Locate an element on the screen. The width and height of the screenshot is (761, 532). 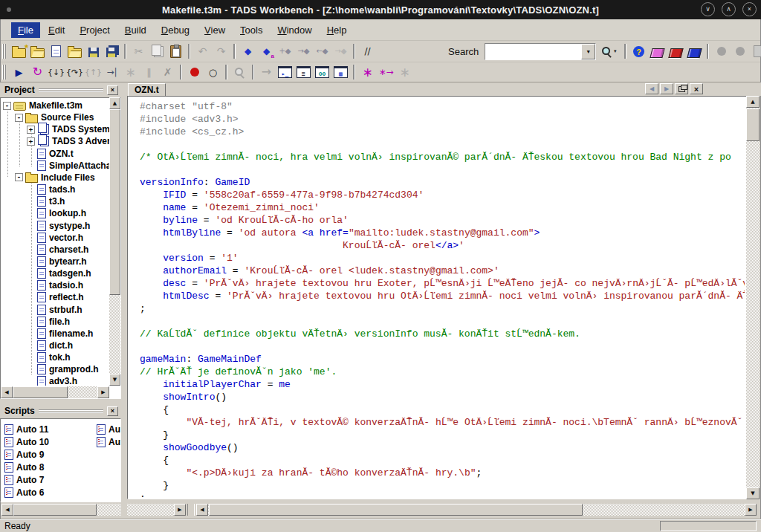
search-input is located at coordinates (534, 52).